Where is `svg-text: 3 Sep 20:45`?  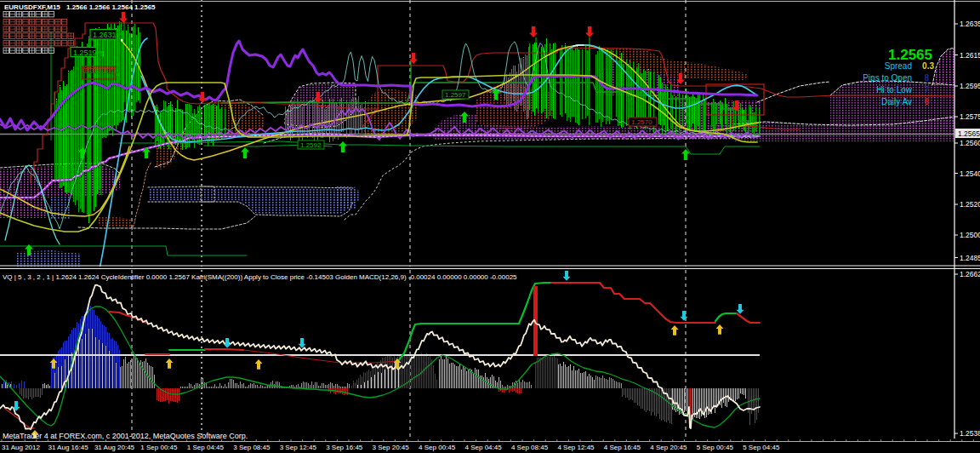 svg-text: 3 Sep 20:45 is located at coordinates (391, 448).